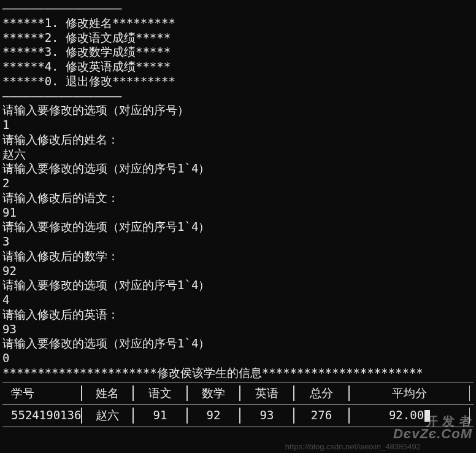 This screenshot has width=476, height=453. I want to click on header-avg: 平均分, so click(410, 393).